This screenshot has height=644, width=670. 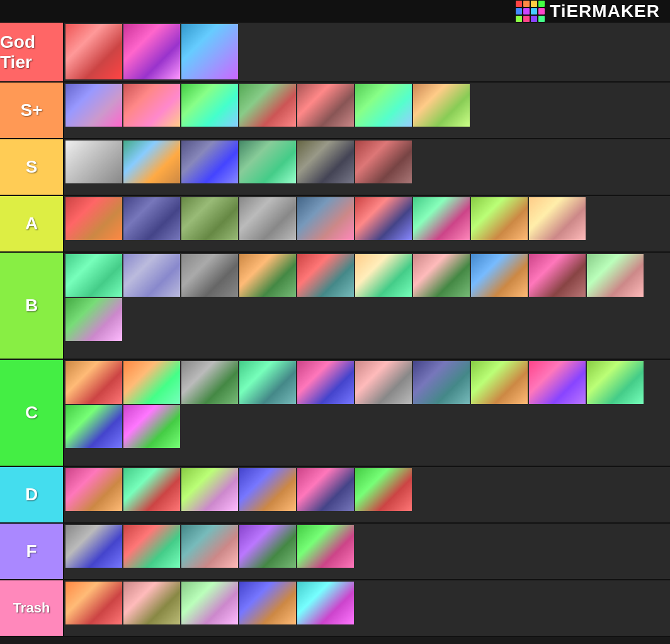 I want to click on tier-items-f, so click(x=366, y=551).